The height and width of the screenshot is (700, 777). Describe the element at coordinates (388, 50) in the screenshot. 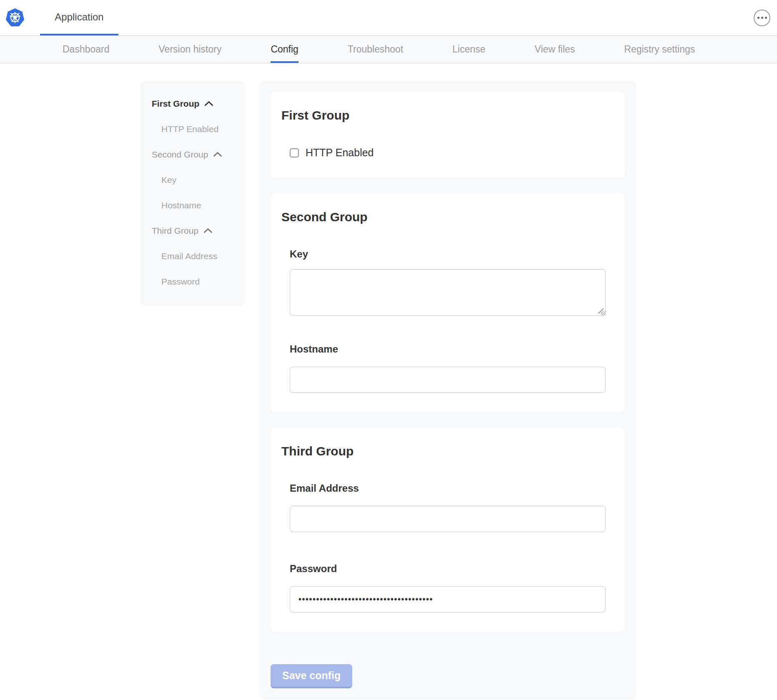

I see `app-nav: Dashboard Version history Config Trouble…` at that location.